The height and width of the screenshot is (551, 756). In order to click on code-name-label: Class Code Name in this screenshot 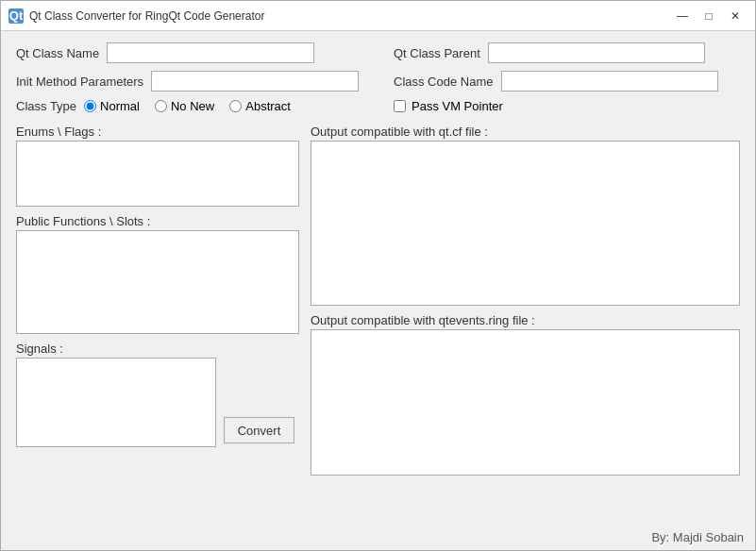, I will do `click(444, 81)`.